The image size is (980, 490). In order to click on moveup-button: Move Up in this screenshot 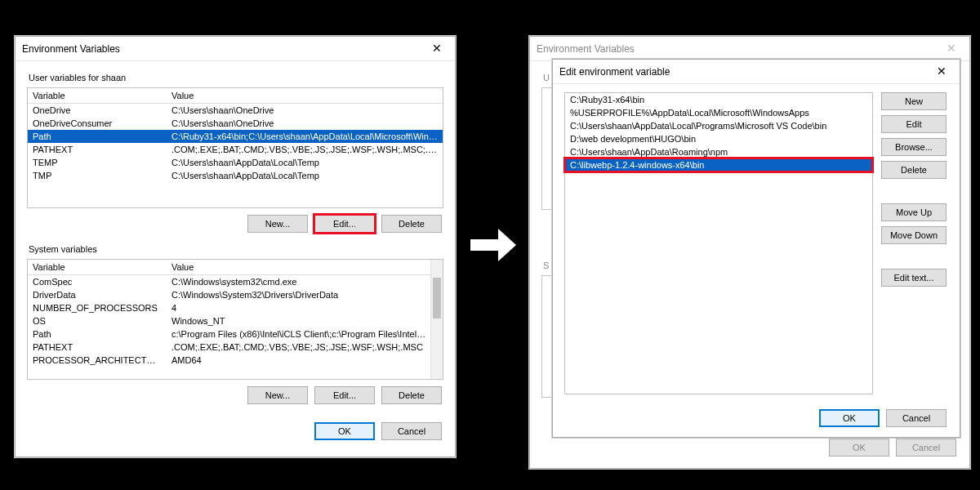, I will do `click(914, 212)`.